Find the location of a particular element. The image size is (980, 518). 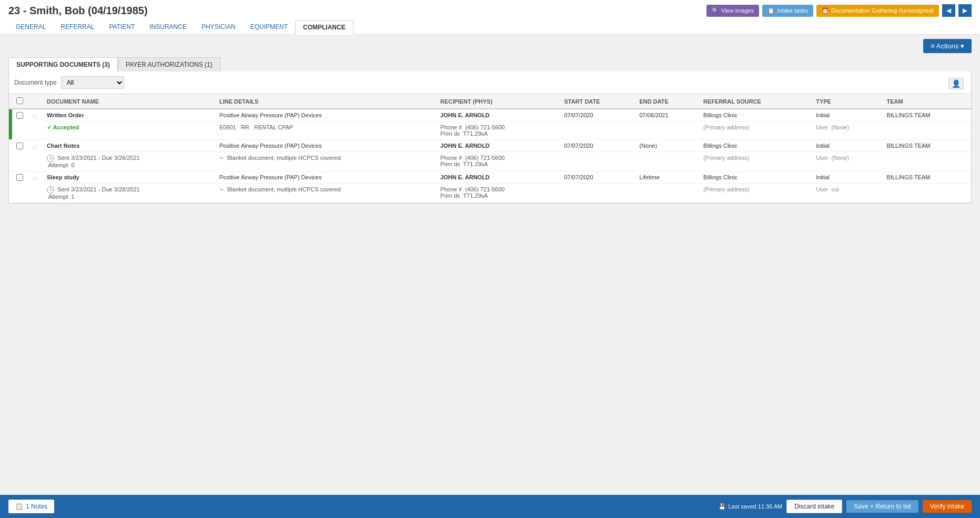

view-images-button: 🔍 View images is located at coordinates (733, 11).